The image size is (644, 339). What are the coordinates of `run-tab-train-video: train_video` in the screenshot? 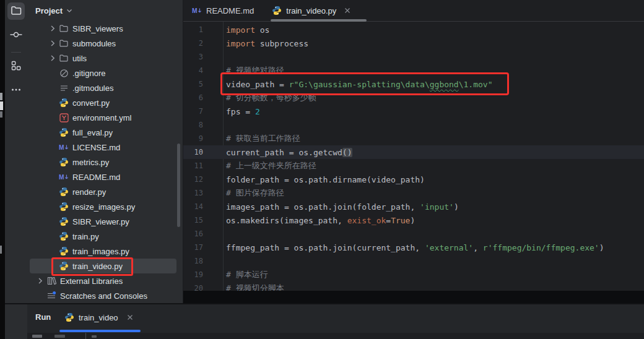 It's located at (99, 317).